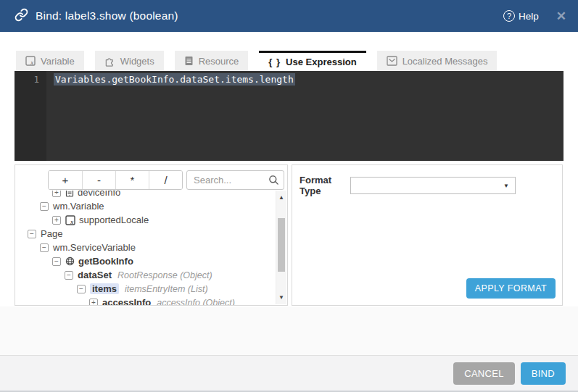 This screenshot has height=392, width=578. I want to click on format-type-label: Format Type, so click(325, 185).